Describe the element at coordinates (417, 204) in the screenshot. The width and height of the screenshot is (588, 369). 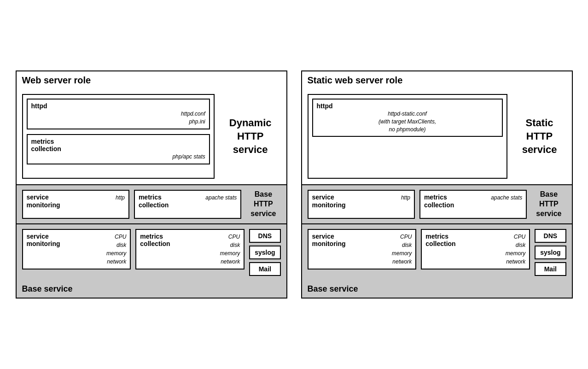
I see `static-web-server-middle-boxes: servicemonitoring http metricscollection…` at that location.